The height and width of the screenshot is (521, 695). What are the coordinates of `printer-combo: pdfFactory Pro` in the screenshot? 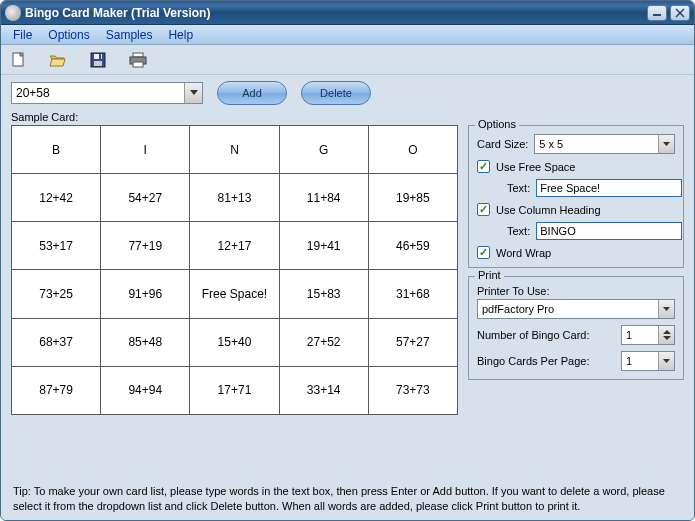 It's located at (576, 309).